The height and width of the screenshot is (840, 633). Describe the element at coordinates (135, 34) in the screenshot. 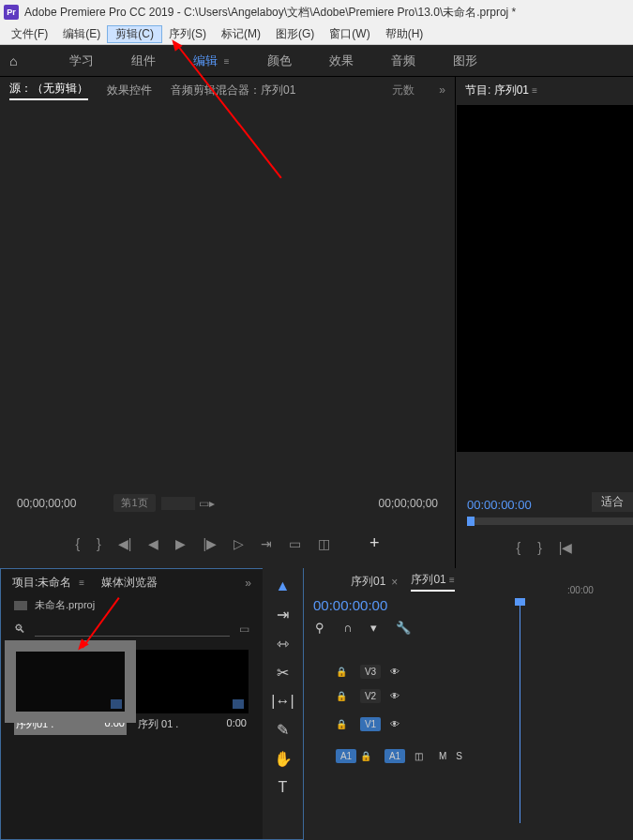

I see `menu-clip: 剪辑(C)` at that location.